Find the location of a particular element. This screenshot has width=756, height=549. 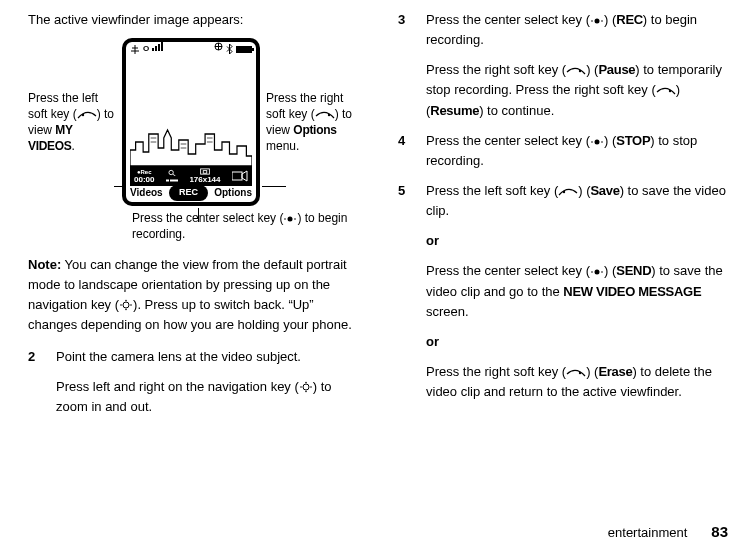

bluetooth-icon is located at coordinates (230, 49).